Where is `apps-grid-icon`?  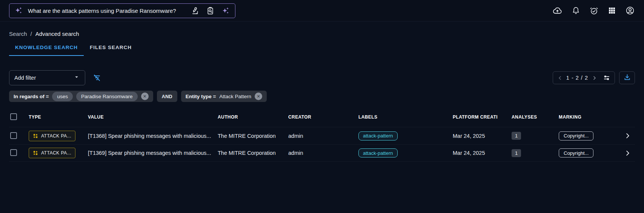
apps-grid-icon is located at coordinates (612, 11).